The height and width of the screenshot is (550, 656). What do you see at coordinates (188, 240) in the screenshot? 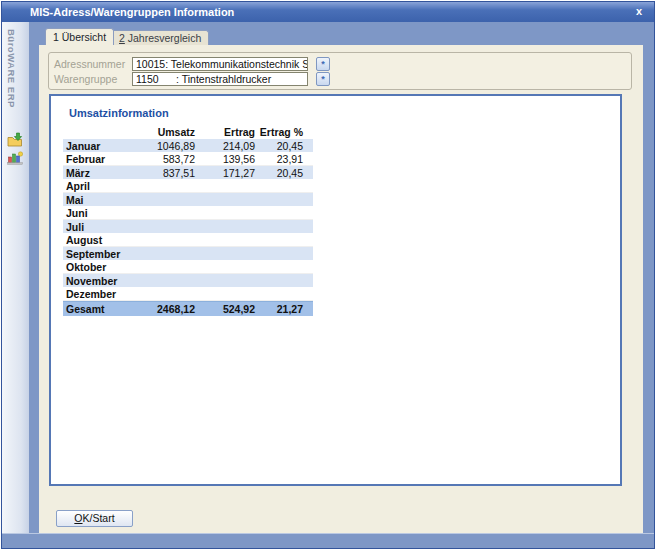
I see `table-row: August` at bounding box center [188, 240].